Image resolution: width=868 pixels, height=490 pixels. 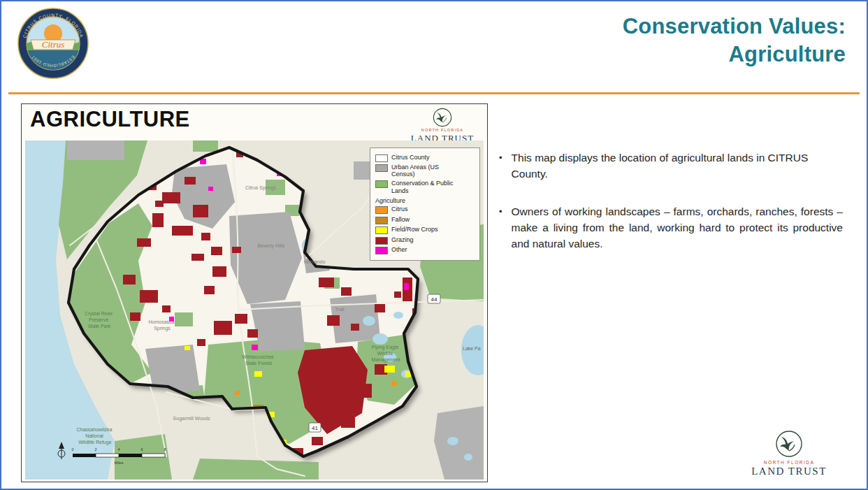 I want to click on citrus-county-seal: Citrus CITRUS COUNTY, FLORIDA ESTABLISHE…, so click(x=53, y=43).